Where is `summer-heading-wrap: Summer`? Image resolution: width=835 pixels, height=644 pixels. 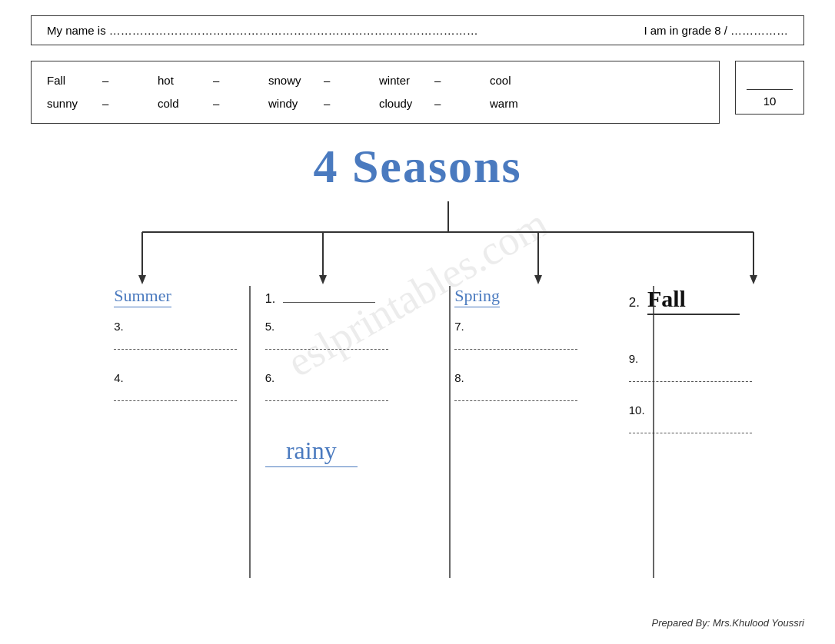 summer-heading-wrap: Summer is located at coordinates (143, 296).